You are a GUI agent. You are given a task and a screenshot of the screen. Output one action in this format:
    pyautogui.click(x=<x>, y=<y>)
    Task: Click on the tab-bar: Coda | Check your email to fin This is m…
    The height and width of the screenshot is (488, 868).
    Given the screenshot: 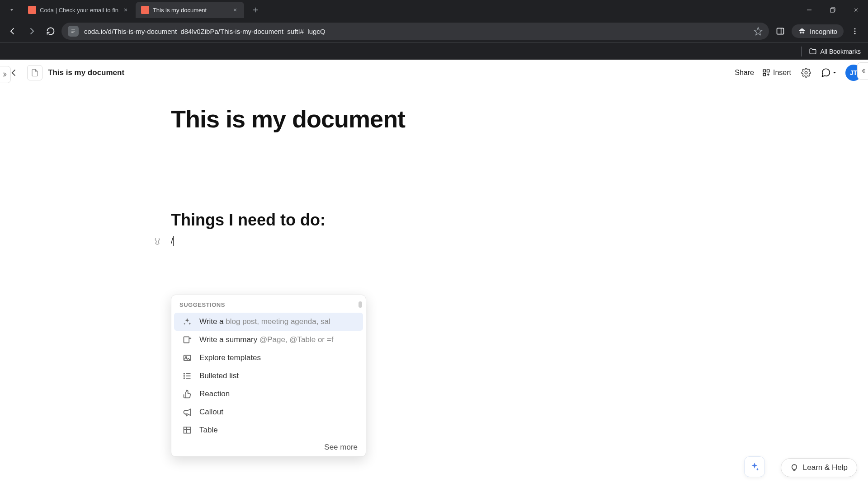 What is the action you would take?
    pyautogui.click(x=434, y=10)
    